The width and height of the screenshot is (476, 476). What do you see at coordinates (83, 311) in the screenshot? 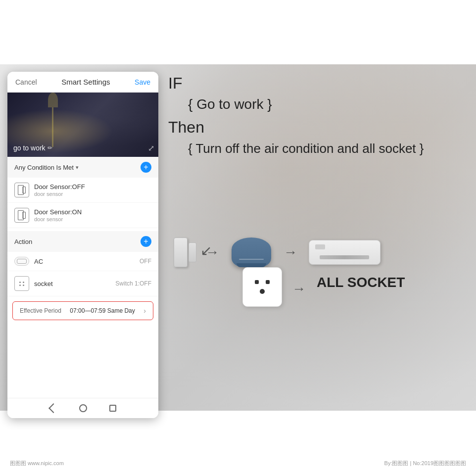
I see `effective-period: Effective Period 07:00—07:59 Same Day ›` at bounding box center [83, 311].